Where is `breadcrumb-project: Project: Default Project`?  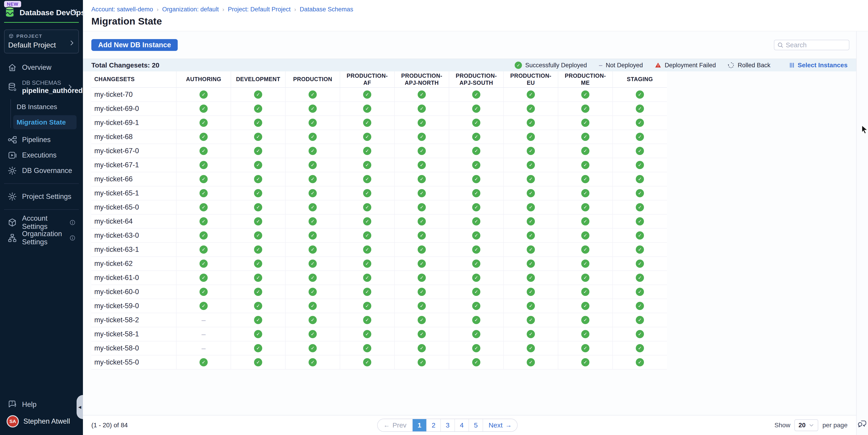
breadcrumb-project: Project: Default Project is located at coordinates (259, 9).